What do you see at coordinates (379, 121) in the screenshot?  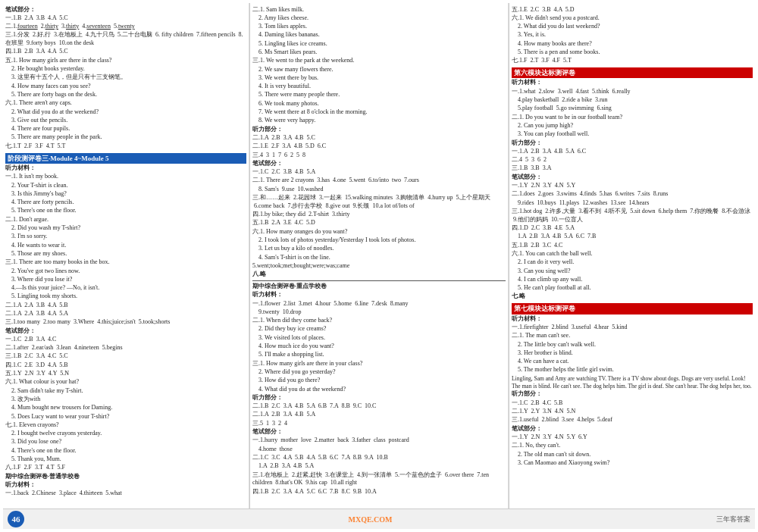 I see `c2-14: 8. We were very happy.` at bounding box center [379, 121].